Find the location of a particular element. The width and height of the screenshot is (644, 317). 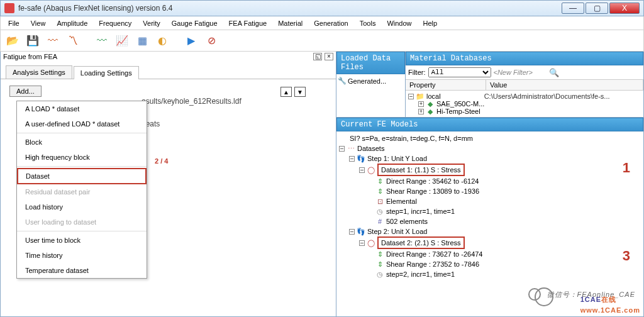

material-1-label: SAE_950C-M... is located at coordinates (460, 104).